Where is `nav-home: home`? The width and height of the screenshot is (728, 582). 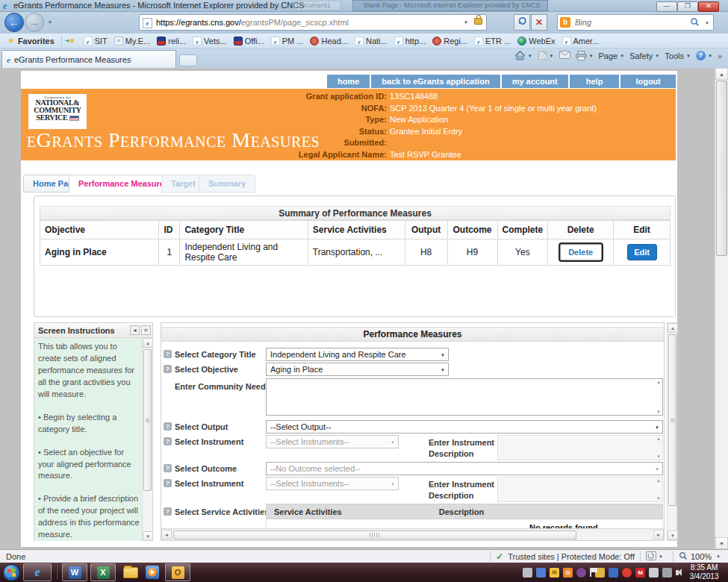
nav-home: home is located at coordinates (348, 81).